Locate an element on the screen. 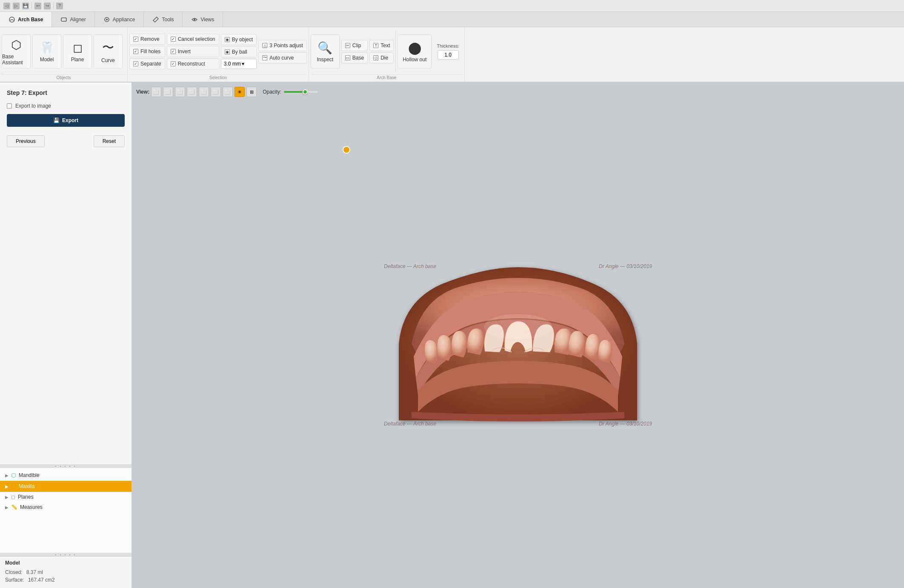 The width and height of the screenshot is (904, 588). tree-item-maxilla: ▶ ⬡ Maxilla is located at coordinates (66, 486).